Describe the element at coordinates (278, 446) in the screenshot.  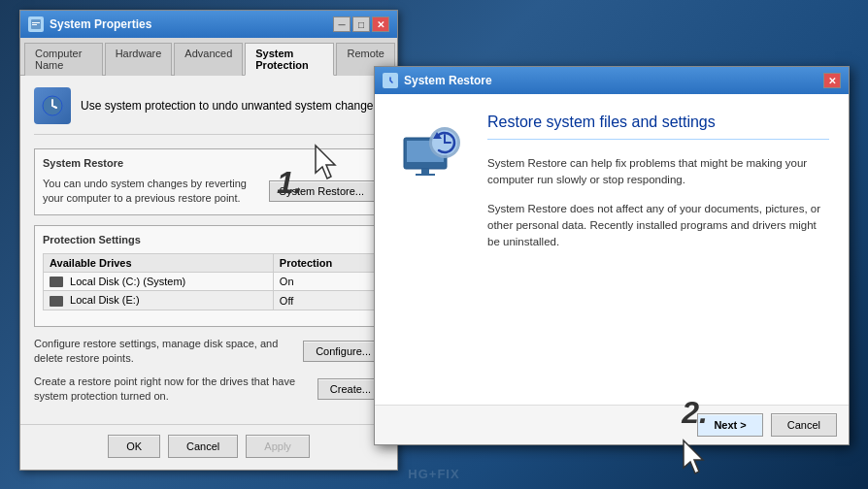
I see `apply-button: Apply` at that location.